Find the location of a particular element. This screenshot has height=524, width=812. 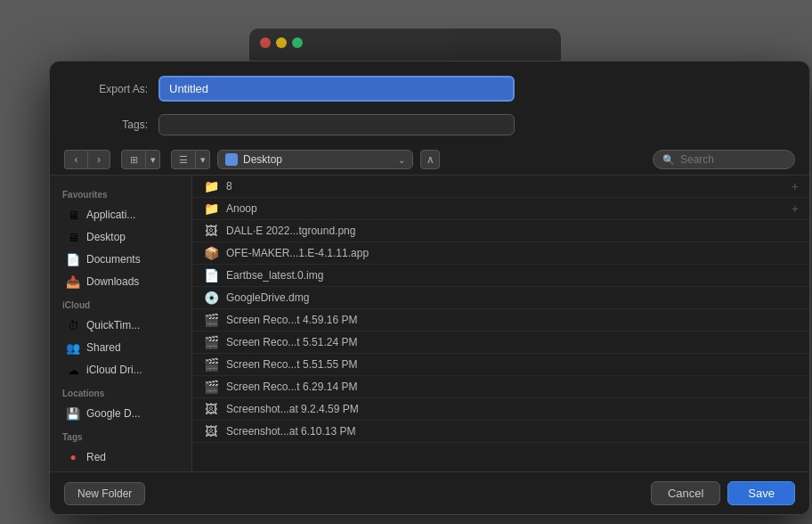

file-row: 🎬 Screen Reco...t 4.59.16 PM is located at coordinates (500, 321).